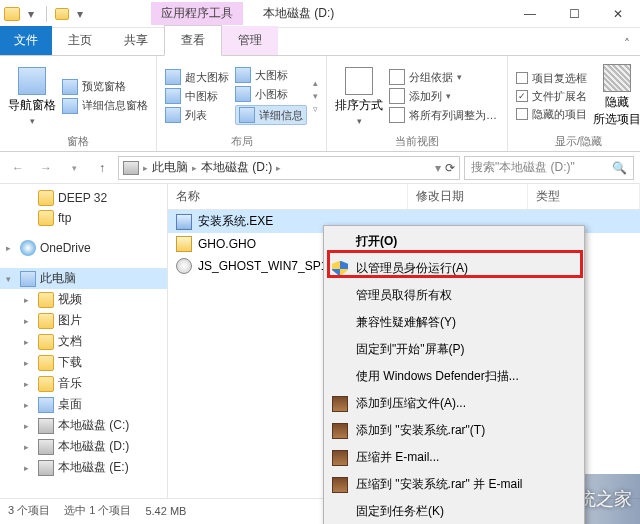  What do you see at coordinates (173, 96) in the screenshot?
I see `med-icon` at bounding box center [173, 96].